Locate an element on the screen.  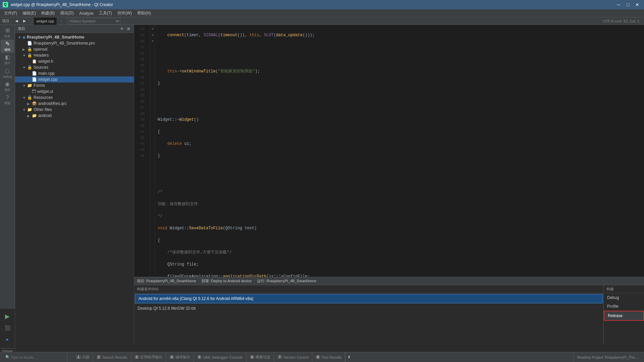
locate-input is located at coordinates (38, 357).